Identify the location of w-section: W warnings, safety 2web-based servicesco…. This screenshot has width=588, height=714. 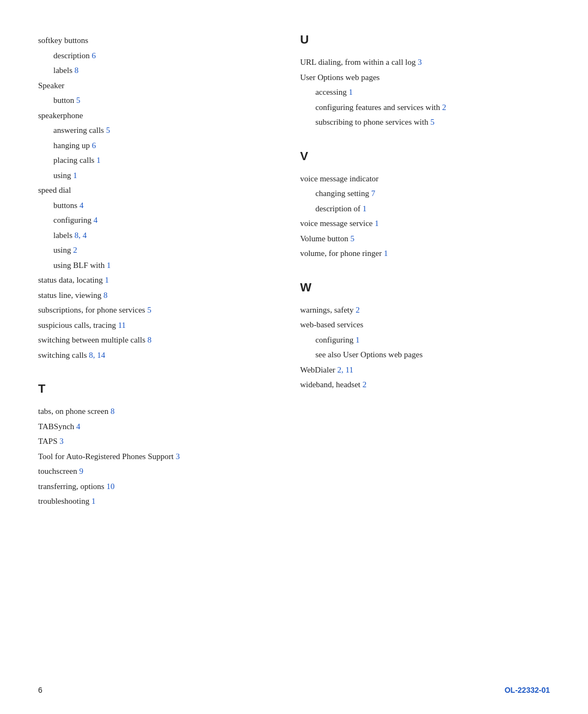
(425, 337).